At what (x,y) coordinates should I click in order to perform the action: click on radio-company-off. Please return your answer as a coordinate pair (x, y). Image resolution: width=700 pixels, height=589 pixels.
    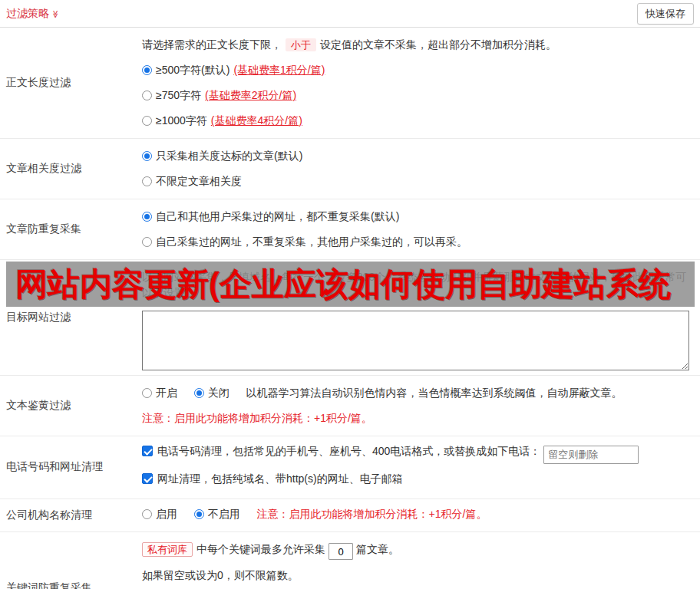
    Looking at the image, I should click on (200, 514).